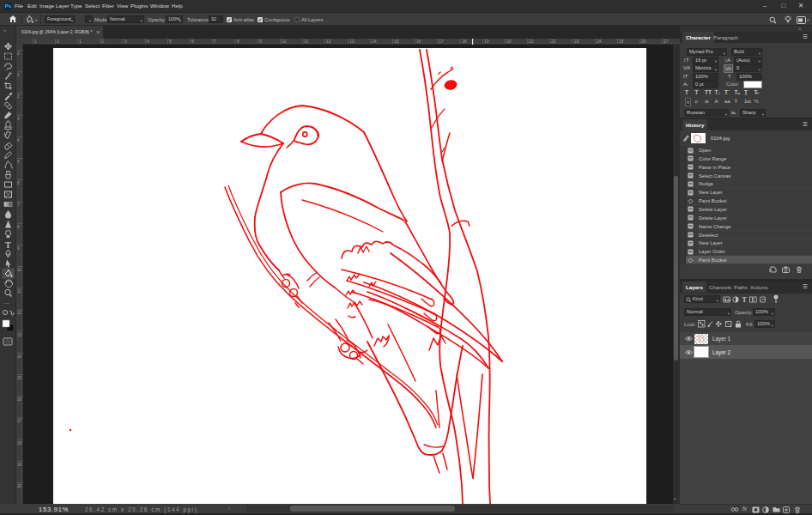 This screenshot has width=812, height=515. What do you see at coordinates (20, 378) in the screenshot?
I see `svg-text: 15` at bounding box center [20, 378].